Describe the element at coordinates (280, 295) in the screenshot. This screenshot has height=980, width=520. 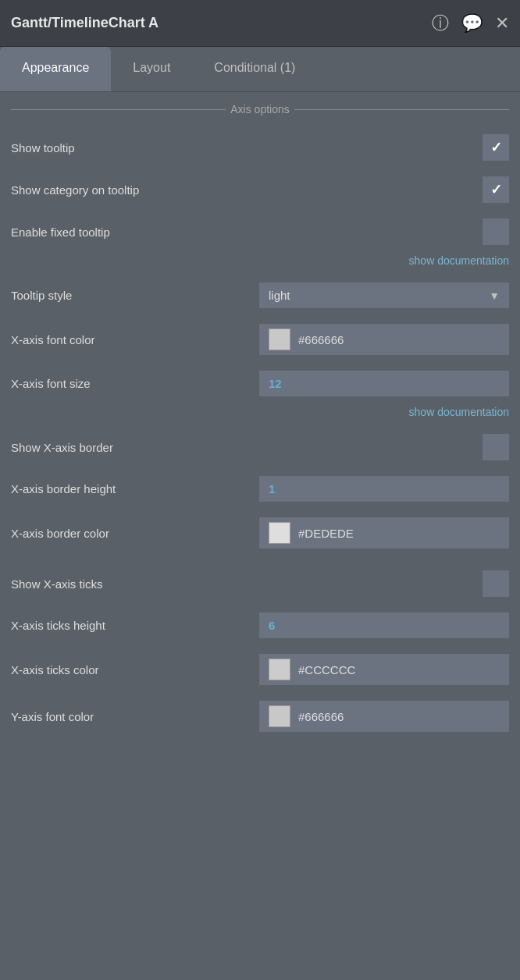
I see `tooltip-style-value: light` at that location.